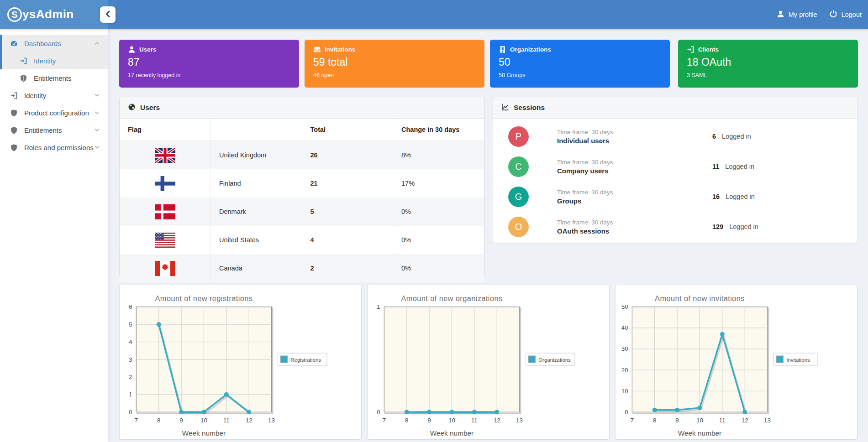 This screenshot has height=442, width=868. What do you see at coordinates (132, 108) in the screenshot?
I see `globe-icon` at bounding box center [132, 108].